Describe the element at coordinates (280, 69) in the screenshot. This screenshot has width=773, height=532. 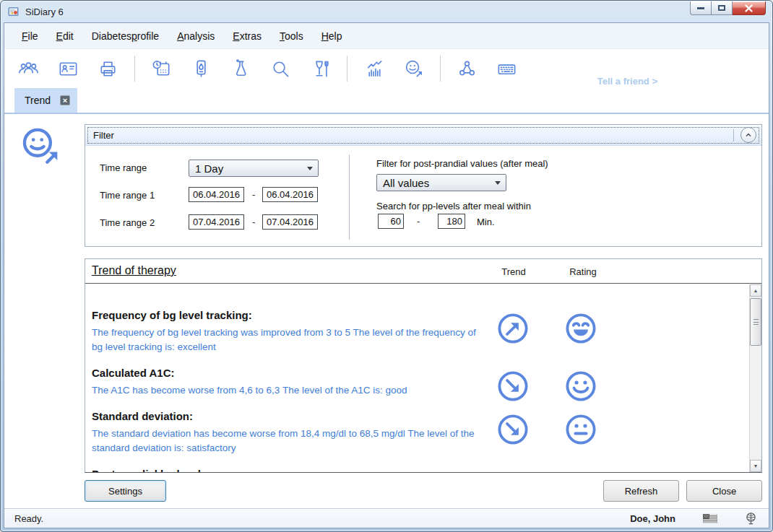
I see `search-toolbar-button` at that location.